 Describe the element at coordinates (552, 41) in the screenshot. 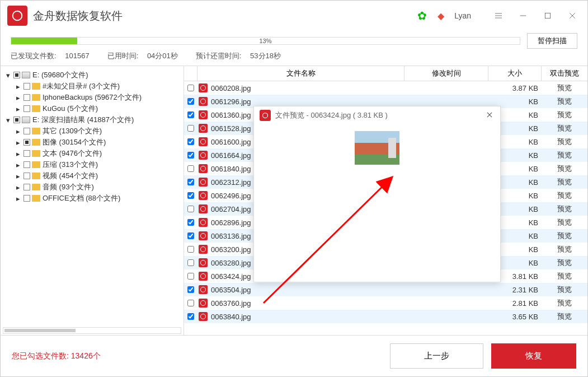

I see `pause-scan-button: 暂停扫描` at that location.